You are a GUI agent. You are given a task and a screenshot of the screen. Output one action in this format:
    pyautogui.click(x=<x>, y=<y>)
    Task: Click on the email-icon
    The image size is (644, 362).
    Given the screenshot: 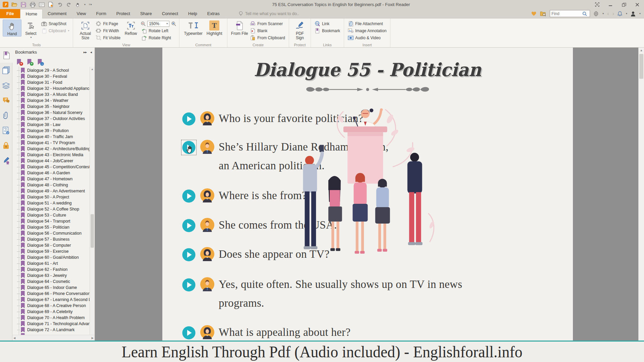 What is the action you would take?
    pyautogui.click(x=42, y=5)
    